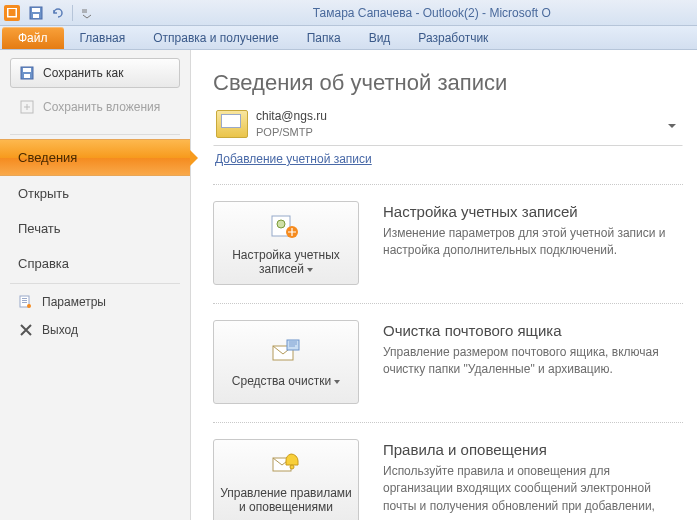  What do you see at coordinates (448, 83) in the screenshot?
I see `page-title: Сведения об учетной записи` at bounding box center [448, 83].